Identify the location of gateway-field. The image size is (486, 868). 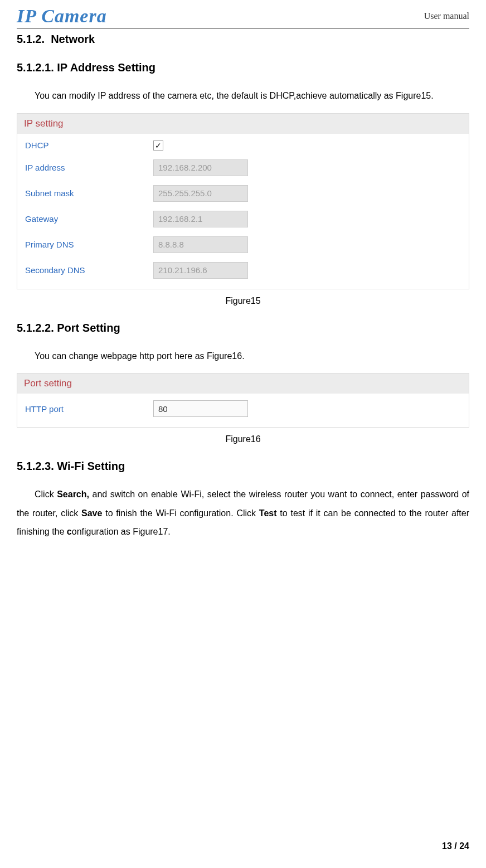
(201, 219).